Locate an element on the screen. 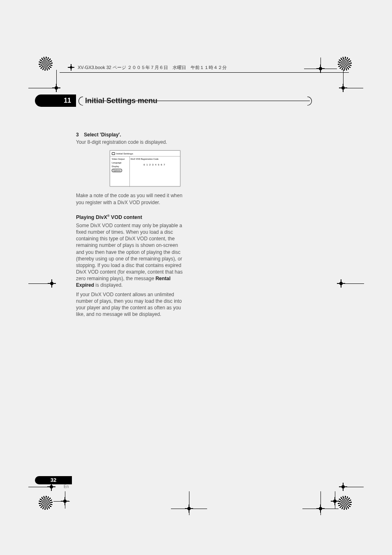 Image resolution: width=392 pixels, height=555 pixels. osd-reg-code: 0 1 2 3 4 5 6 7 is located at coordinates (154, 165).